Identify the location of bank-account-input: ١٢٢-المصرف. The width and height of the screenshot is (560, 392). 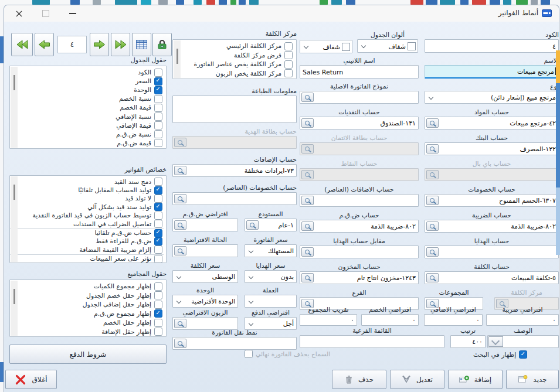
(491, 149).